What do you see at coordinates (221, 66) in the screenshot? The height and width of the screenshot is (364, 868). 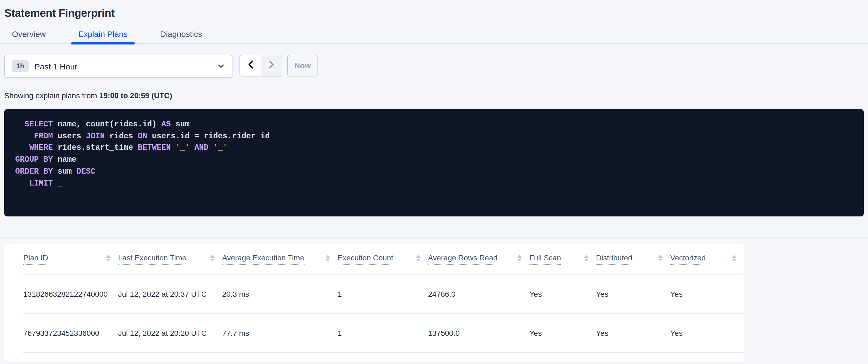 I see `chevron-down-icon` at bounding box center [221, 66].